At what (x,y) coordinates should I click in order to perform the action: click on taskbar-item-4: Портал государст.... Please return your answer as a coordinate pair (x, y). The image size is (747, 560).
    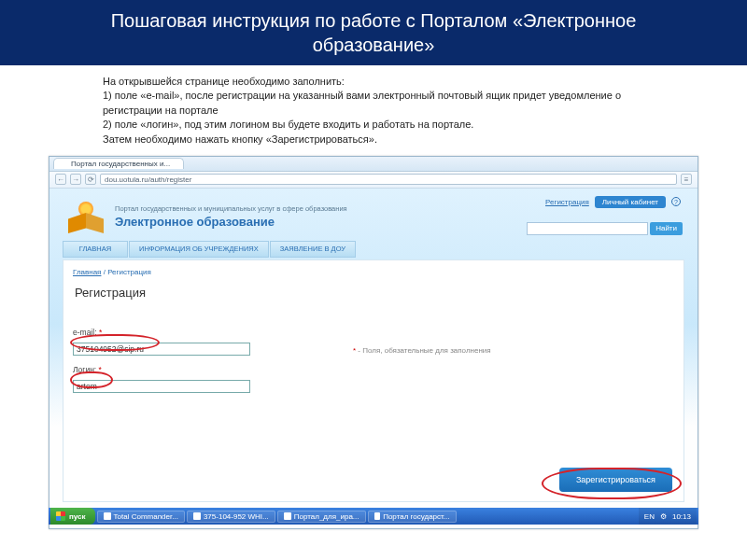
    Looking at the image, I should click on (413, 517).